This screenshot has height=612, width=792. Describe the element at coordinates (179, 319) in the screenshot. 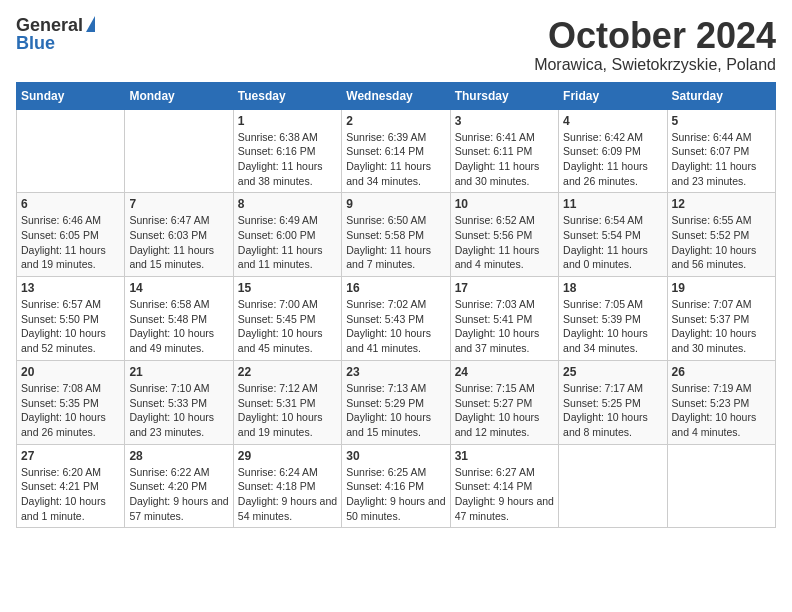

I see `calendar-cell: 14Sunrise: 6:58 AMSunset: 5:48 PMDayligh…` at that location.